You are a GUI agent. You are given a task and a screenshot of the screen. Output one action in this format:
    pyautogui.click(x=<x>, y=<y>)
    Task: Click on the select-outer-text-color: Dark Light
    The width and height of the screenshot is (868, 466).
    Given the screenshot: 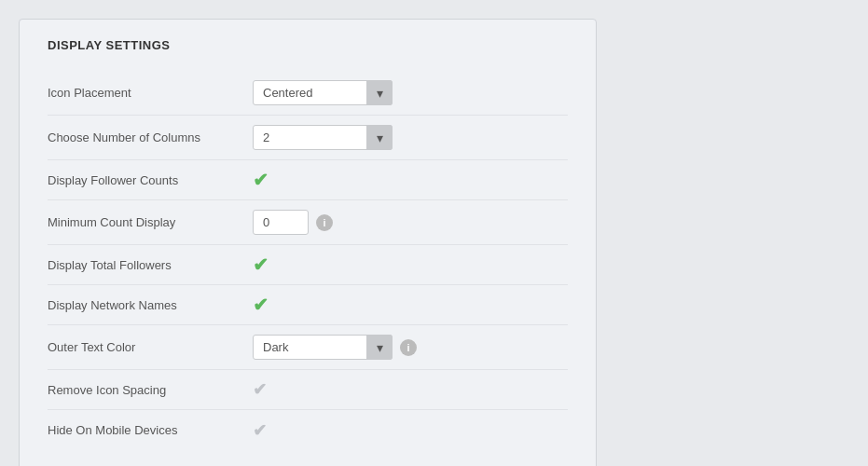 What is the action you would take?
    pyautogui.click(x=323, y=347)
    